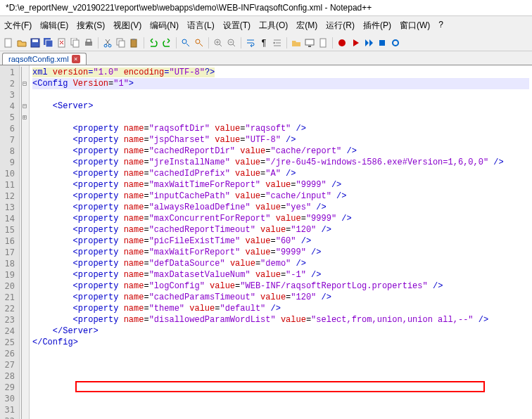 The width and height of the screenshot is (532, 419). I want to click on cut-icon, so click(108, 43).